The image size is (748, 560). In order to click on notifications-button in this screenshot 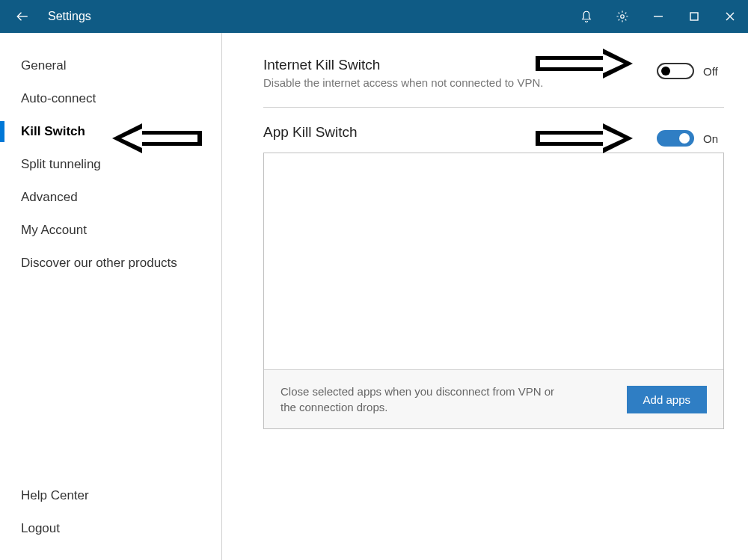, I will do `click(586, 16)`.